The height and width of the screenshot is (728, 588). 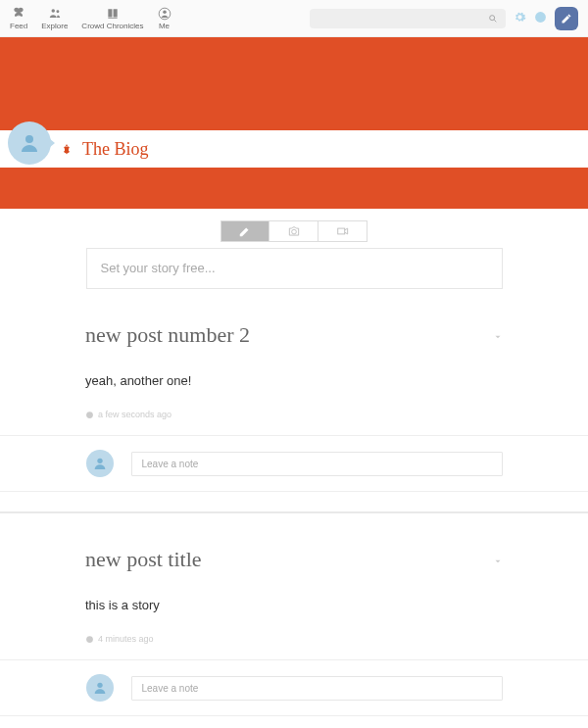 I want to click on blog-title: The Biog, so click(x=116, y=149).